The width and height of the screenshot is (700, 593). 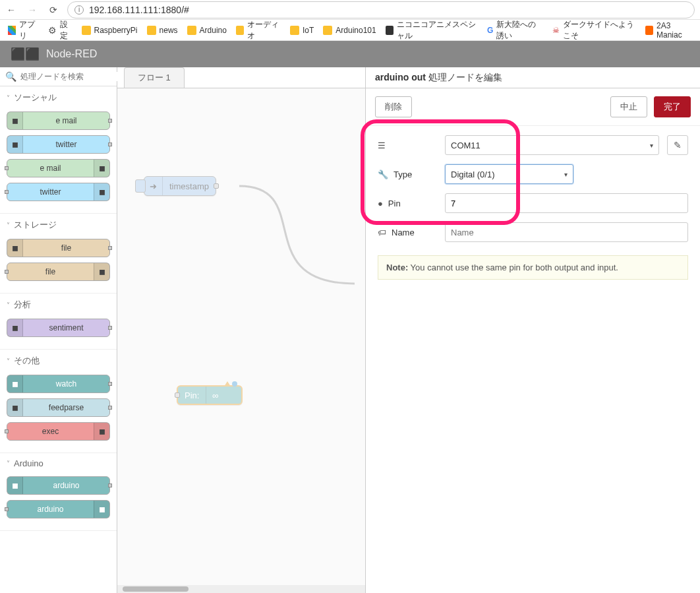 I want to click on palette-search: 🔍, so click(x=58, y=77).